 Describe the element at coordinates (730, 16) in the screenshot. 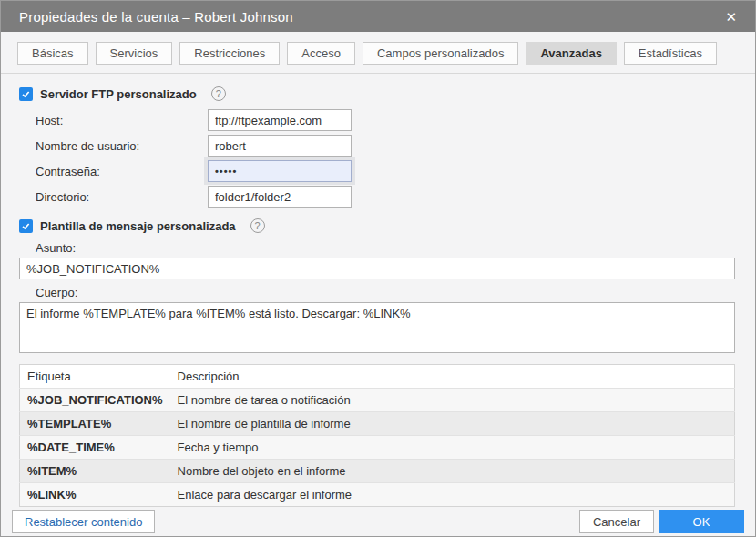

I see `close-icon: ✕` at that location.